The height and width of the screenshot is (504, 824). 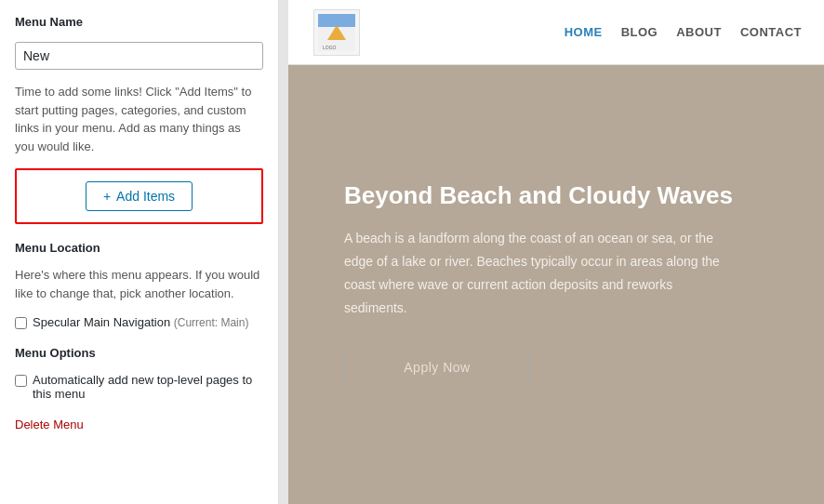 I want to click on auto-add-checkbox-row: Automatically add new top-level pages to…, so click(x=140, y=387).